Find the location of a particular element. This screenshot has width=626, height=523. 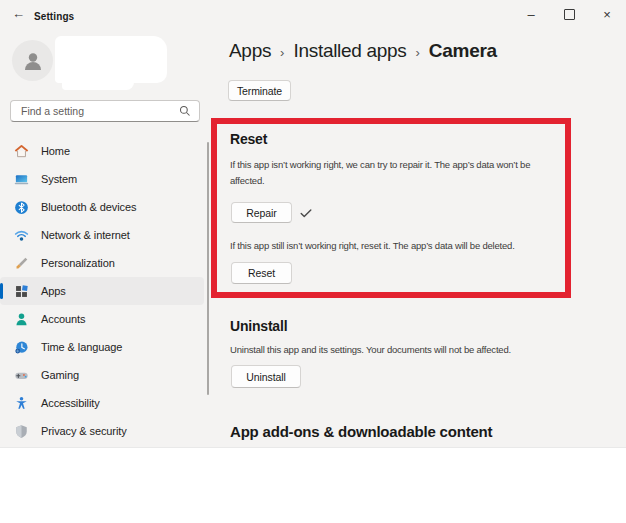

time-language-clock-icon is located at coordinates (22, 348).